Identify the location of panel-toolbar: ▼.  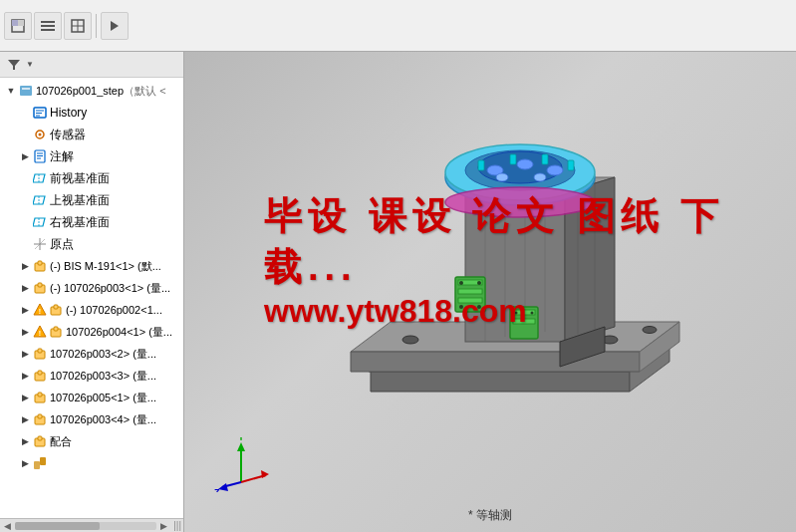
(92, 65).